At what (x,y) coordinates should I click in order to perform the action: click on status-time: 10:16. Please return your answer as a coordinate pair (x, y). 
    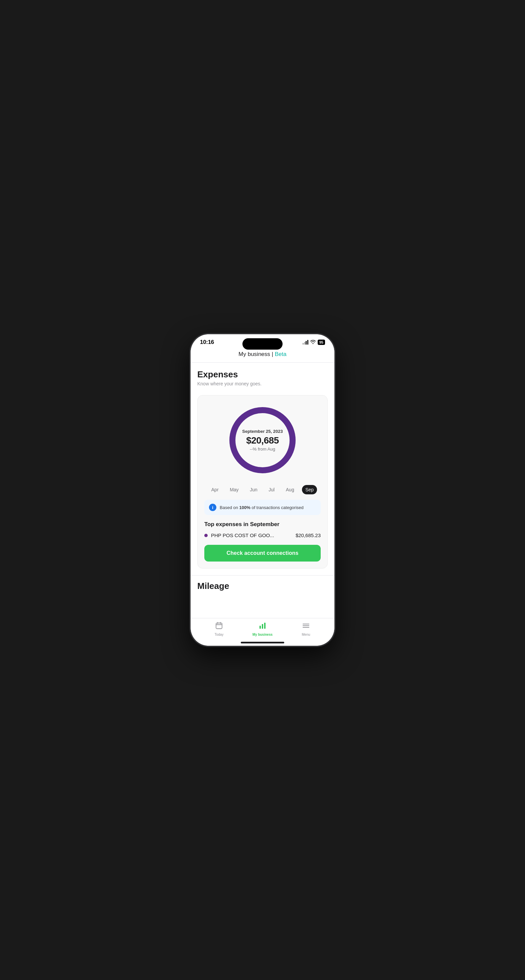
    Looking at the image, I should click on (207, 342).